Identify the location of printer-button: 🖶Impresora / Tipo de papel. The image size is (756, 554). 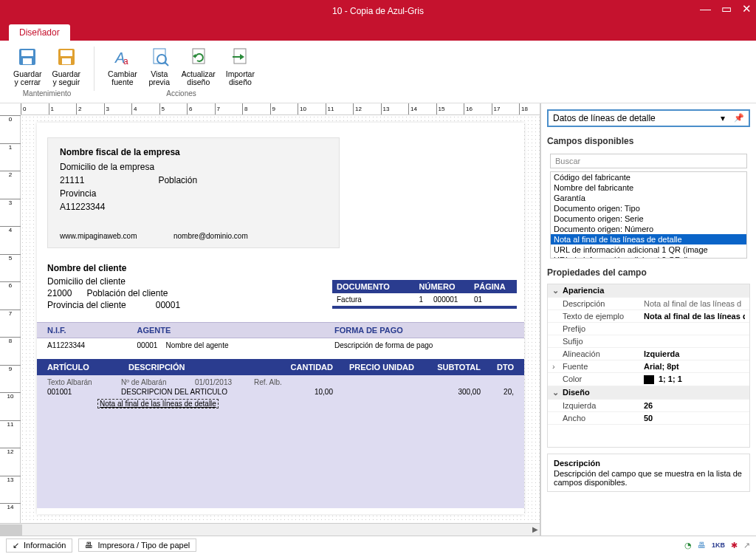
(137, 545).